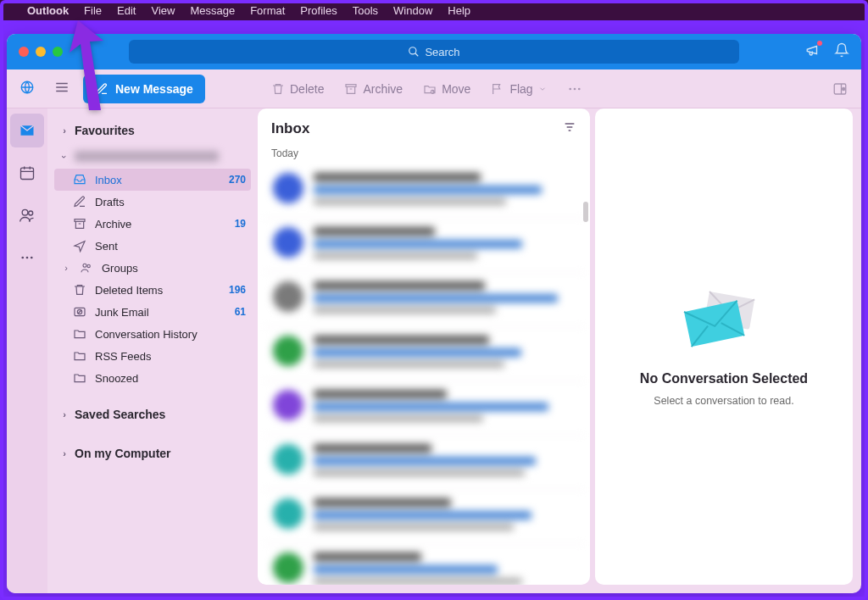 The width and height of the screenshot is (868, 600). What do you see at coordinates (212, 10) in the screenshot?
I see `menu-message: Message` at bounding box center [212, 10].